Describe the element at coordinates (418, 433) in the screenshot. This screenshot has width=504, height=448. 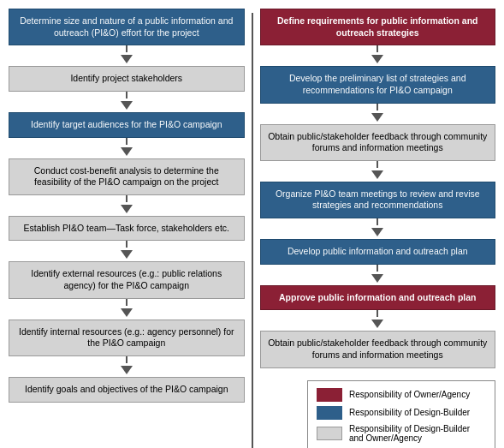
I see `legend-label-3: Responsibility of Design-Builder and Own…` at that location.